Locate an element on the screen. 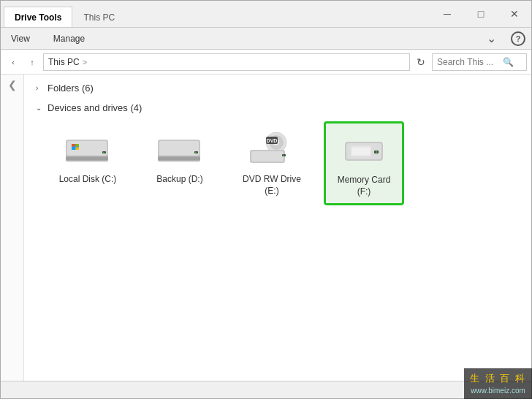  hdd-svg-d is located at coordinates (180, 150).